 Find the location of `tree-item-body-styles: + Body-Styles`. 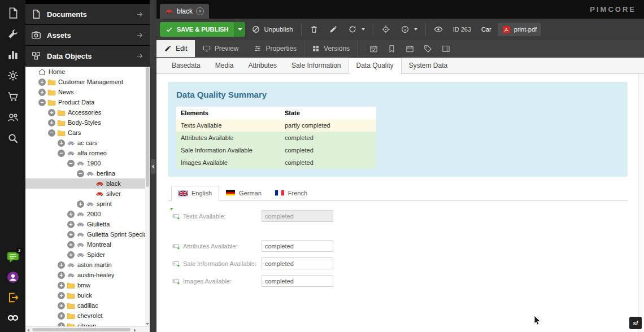

tree-item-body-styles: + Body-Styles is located at coordinates (85, 123).